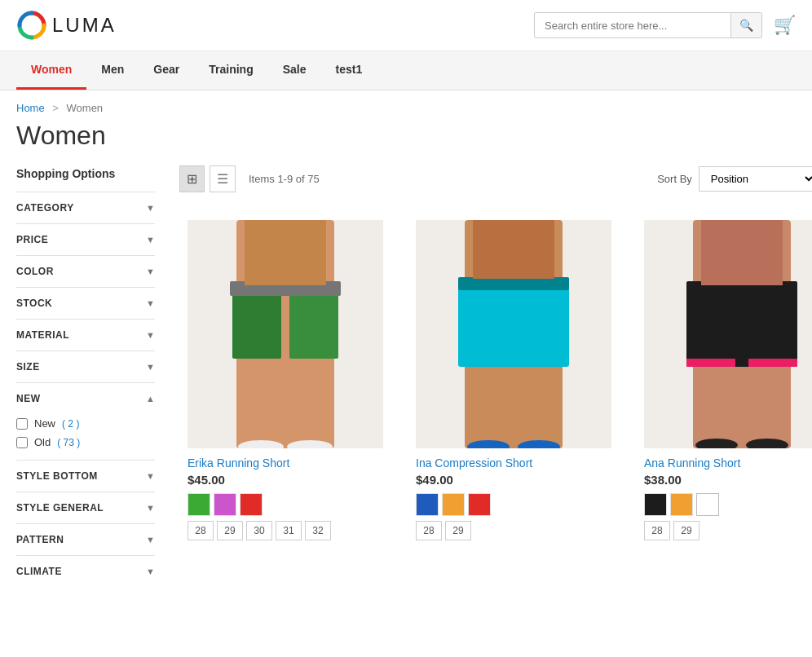 The image size is (812, 657). Describe the element at coordinates (86, 367) in the screenshot. I see `filter-size-header: SIZE ▼` at that location.